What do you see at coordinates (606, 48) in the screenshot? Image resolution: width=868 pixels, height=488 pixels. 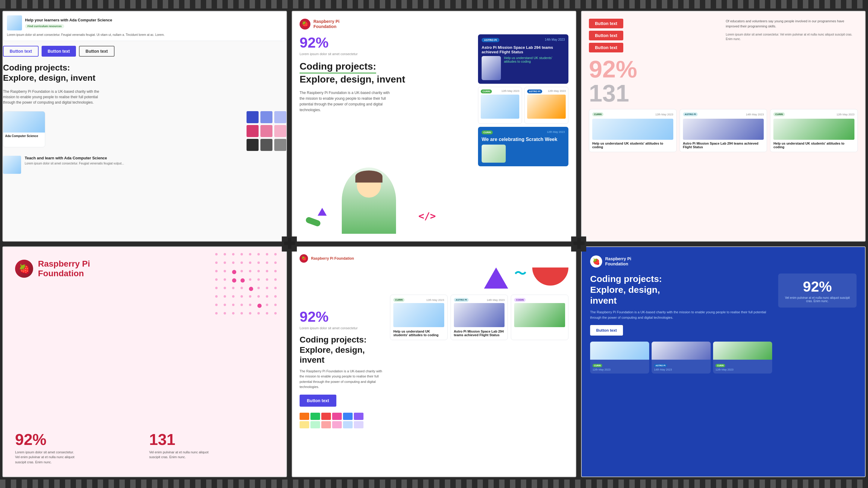 I see `btn-red-3: Button text` at bounding box center [606, 48].